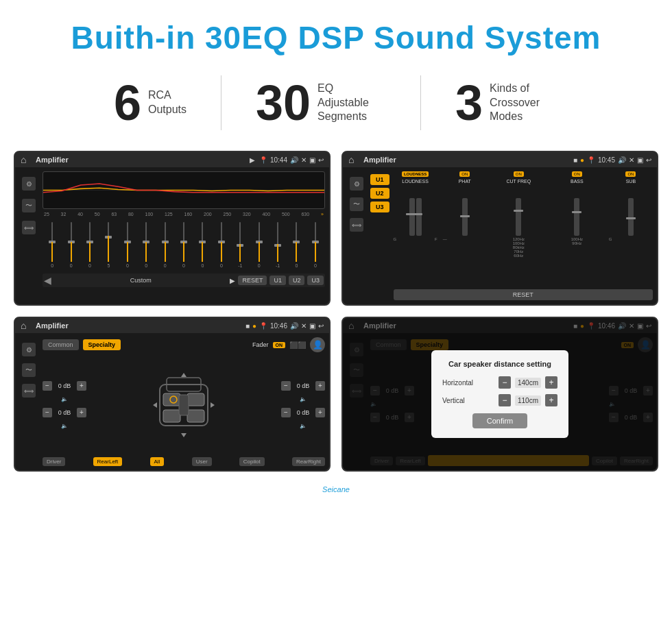 The width and height of the screenshot is (672, 634). I want to click on sub-g: G, so click(610, 239).